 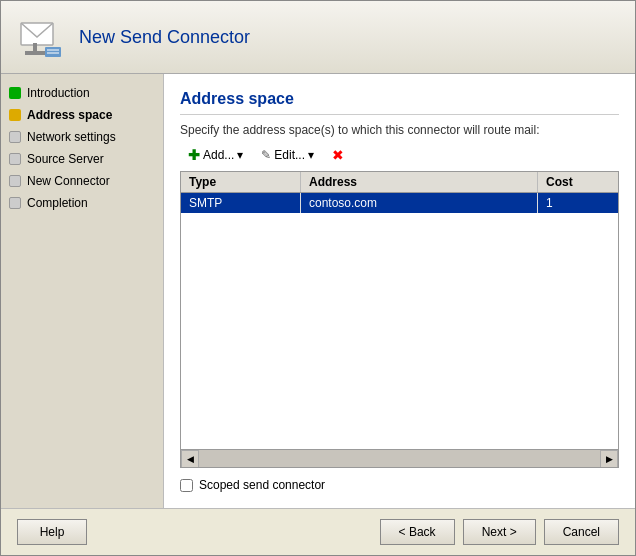 I want to click on help-button: Help, so click(x=52, y=532).